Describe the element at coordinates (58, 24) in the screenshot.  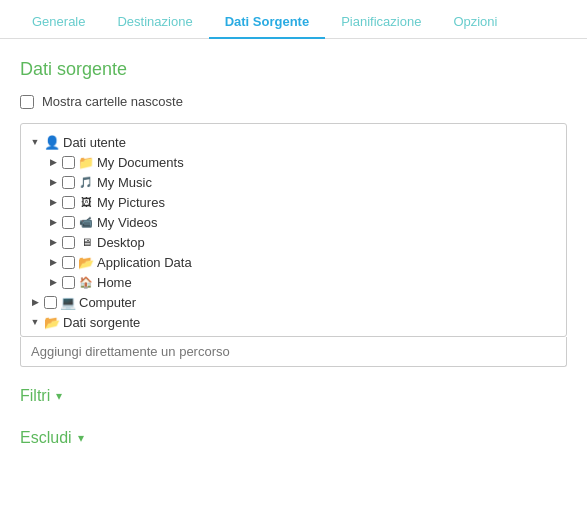
I see `tab-generale: Generale` at that location.